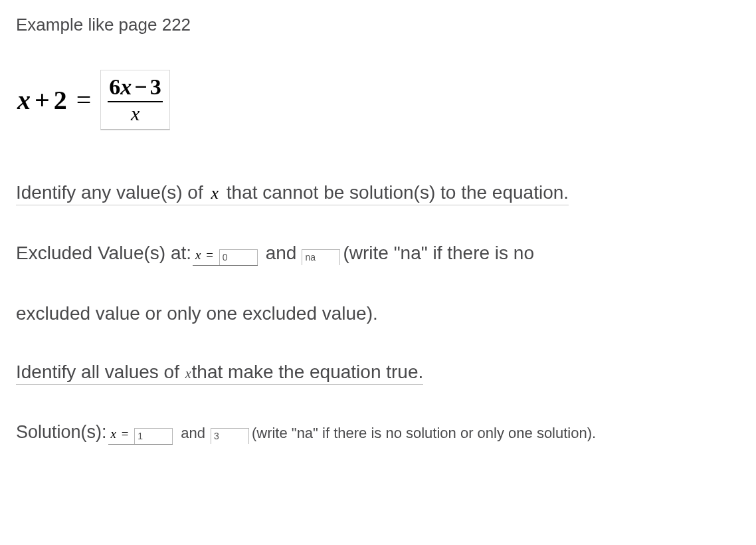 The width and height of the screenshot is (756, 545). What do you see at coordinates (230, 436) in the screenshot?
I see `solution-value-2-input: 3` at bounding box center [230, 436].